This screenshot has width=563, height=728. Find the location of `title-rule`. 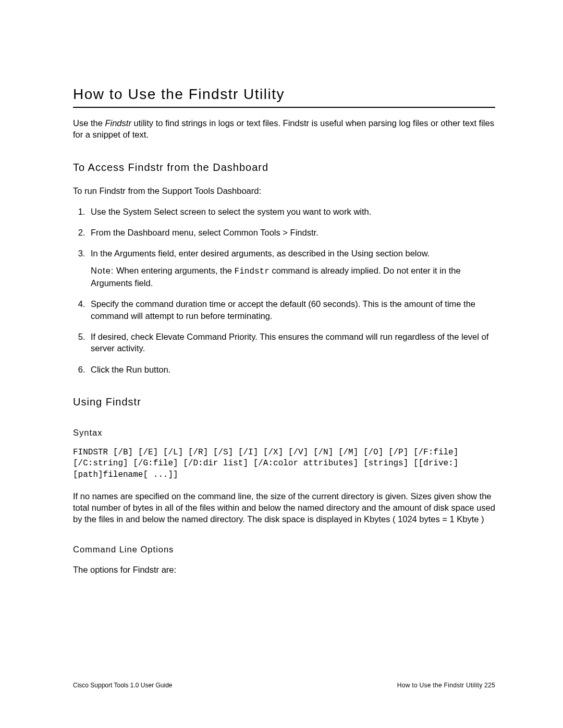

title-rule is located at coordinates (284, 107).